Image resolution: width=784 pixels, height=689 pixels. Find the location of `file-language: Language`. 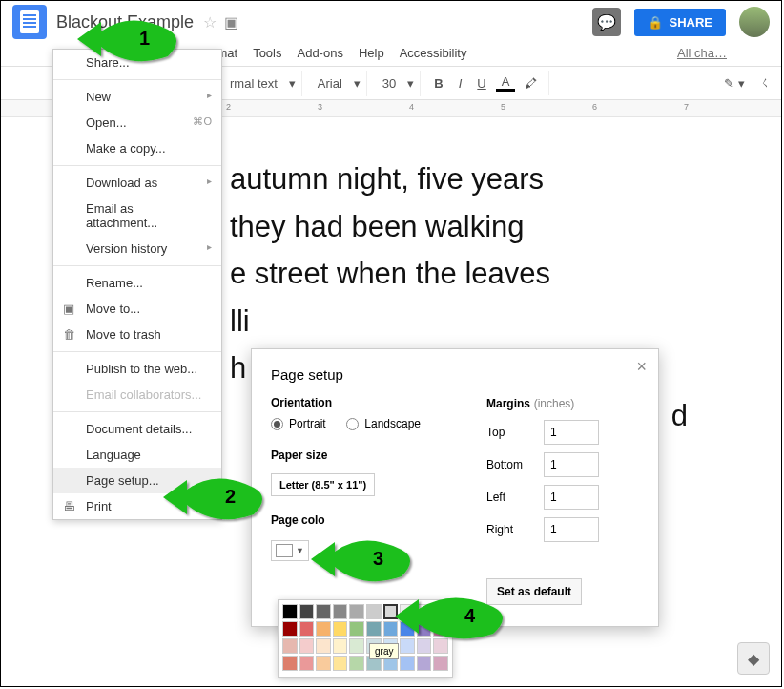

file-language: Language is located at coordinates (137, 454).